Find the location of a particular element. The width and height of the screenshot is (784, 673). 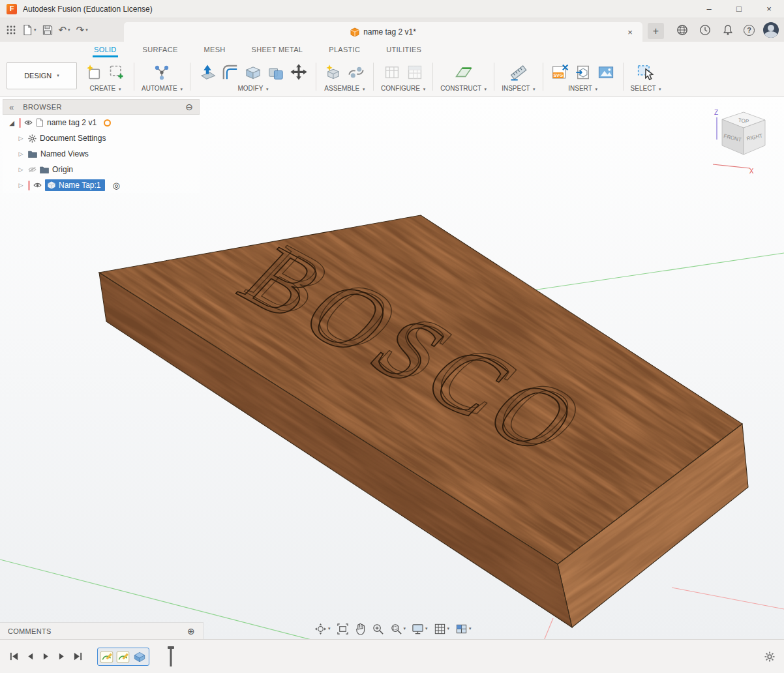

timeline-settings-button is located at coordinates (770, 658).